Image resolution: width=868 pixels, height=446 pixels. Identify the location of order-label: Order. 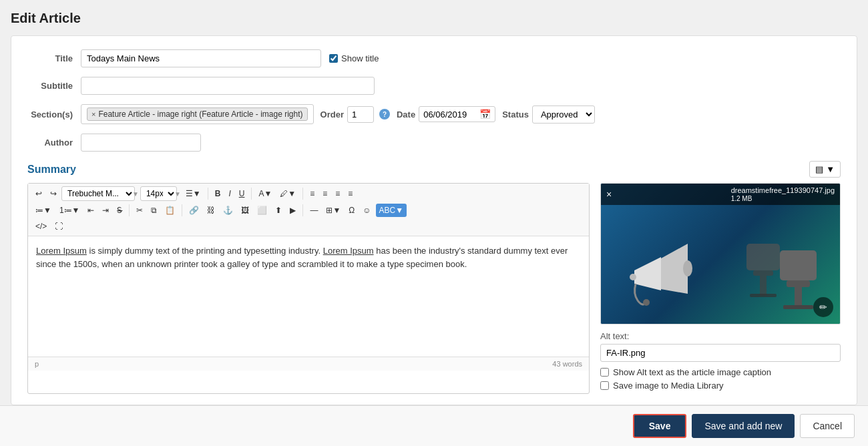
(333, 115).